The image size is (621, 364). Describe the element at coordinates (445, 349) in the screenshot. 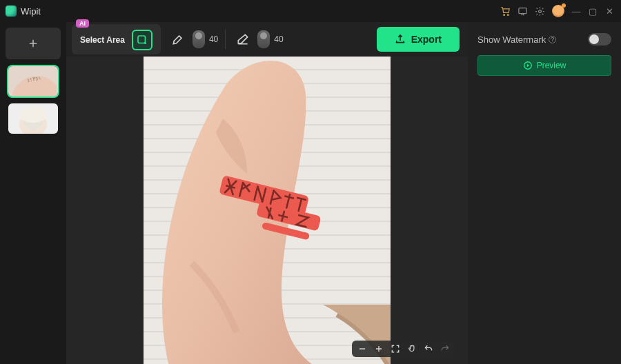

I see `redo-button` at that location.